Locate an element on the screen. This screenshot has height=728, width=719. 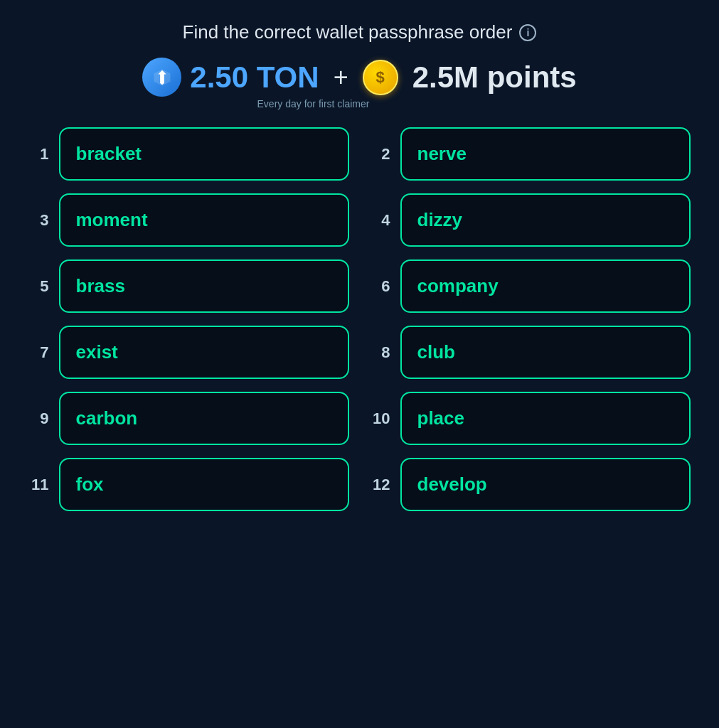
word-box-8: club is located at coordinates (545, 353).